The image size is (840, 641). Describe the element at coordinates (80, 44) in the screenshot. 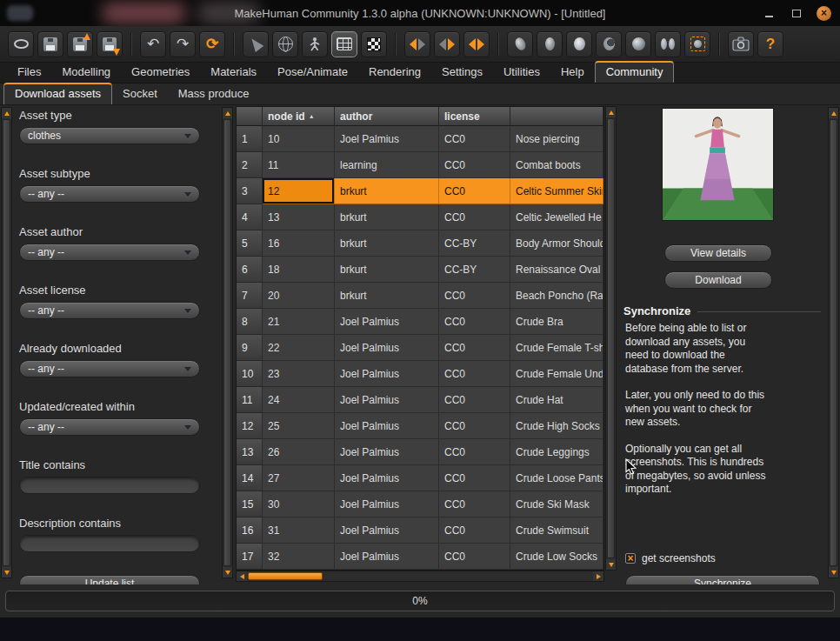

I see `save-model-button` at that location.